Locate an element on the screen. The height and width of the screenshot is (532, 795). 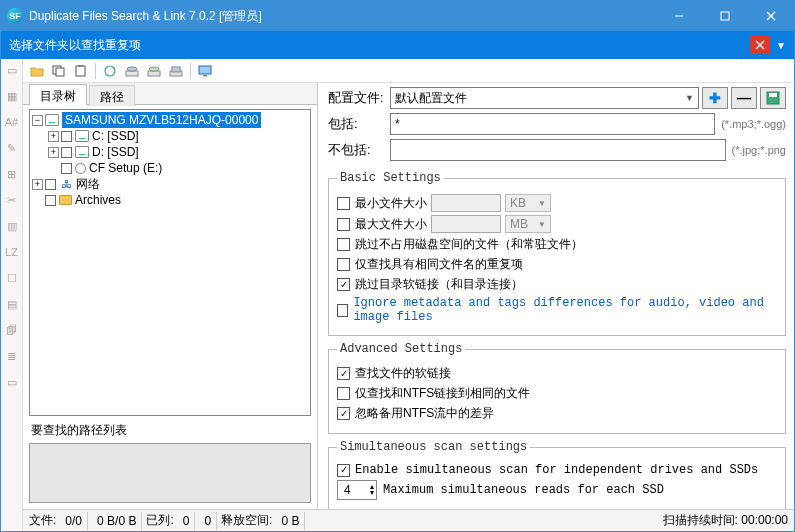
max-size-input is located at coordinates (466, 224).